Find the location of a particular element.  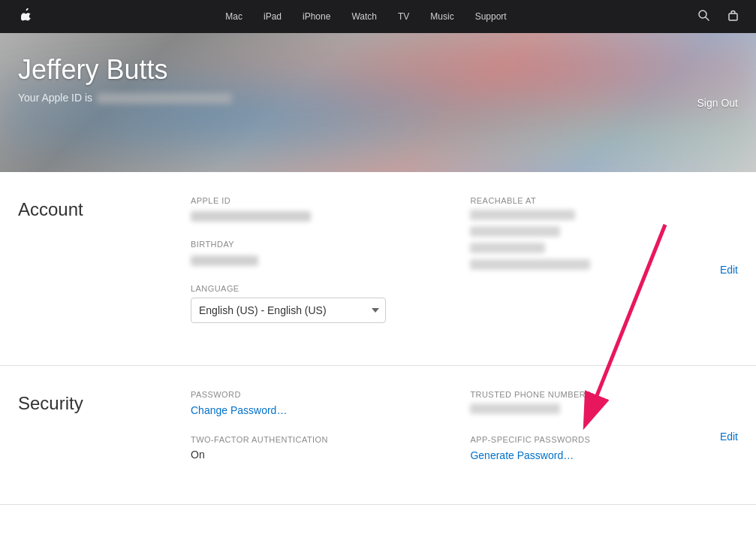

apple-id-prefix-text: Your Apple ID is is located at coordinates (56, 98).